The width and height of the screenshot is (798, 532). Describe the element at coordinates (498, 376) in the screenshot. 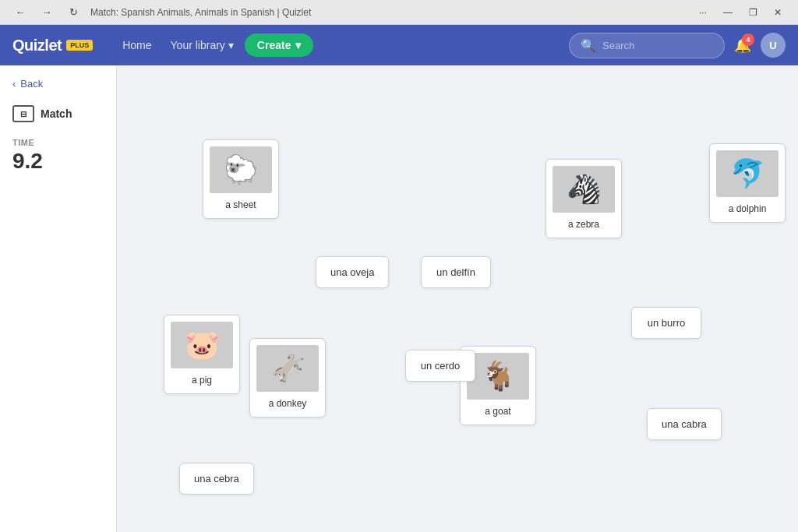

I see `card-image: 🐐` at that location.